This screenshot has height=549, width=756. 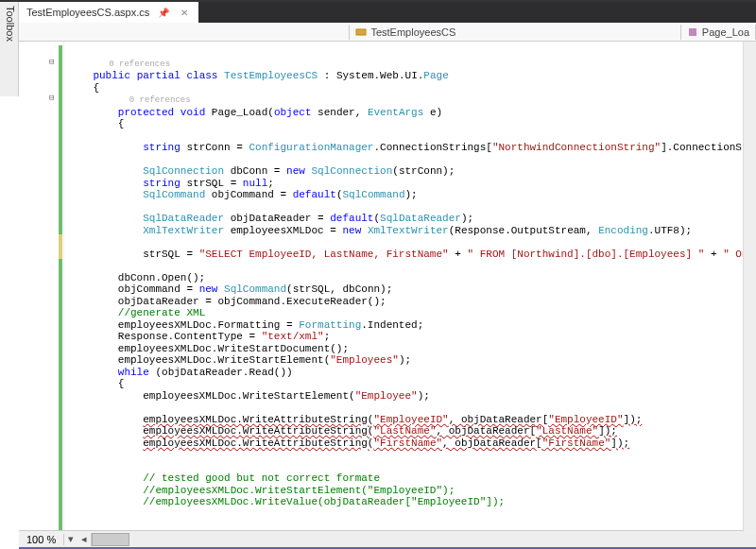 What do you see at coordinates (413, 32) in the screenshot?
I see `class-name: TestEmployeesCS` at bounding box center [413, 32].